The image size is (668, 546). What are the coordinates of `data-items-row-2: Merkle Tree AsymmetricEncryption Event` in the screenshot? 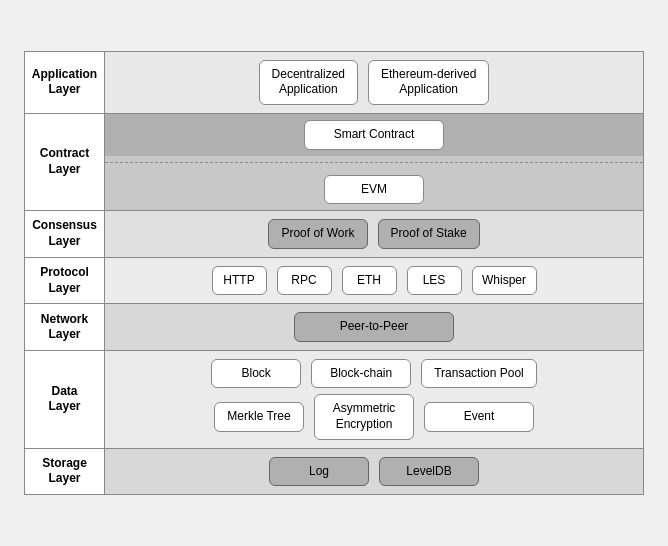 It's located at (374, 416).